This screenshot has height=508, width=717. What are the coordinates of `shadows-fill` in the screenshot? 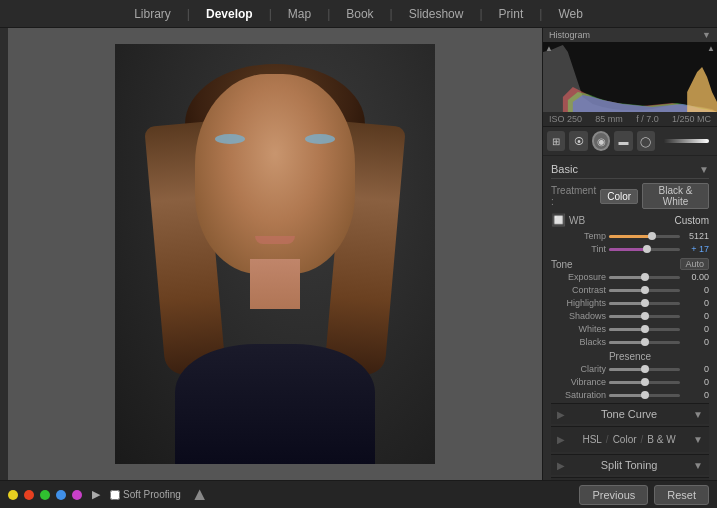 It's located at (627, 316).